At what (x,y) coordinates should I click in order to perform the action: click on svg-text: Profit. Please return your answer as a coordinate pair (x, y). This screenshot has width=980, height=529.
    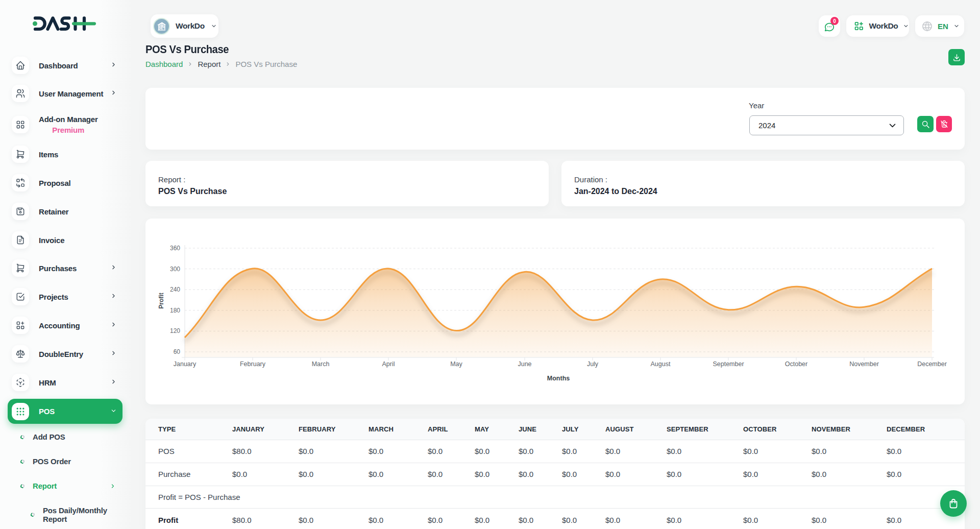
    Looking at the image, I should click on (161, 300).